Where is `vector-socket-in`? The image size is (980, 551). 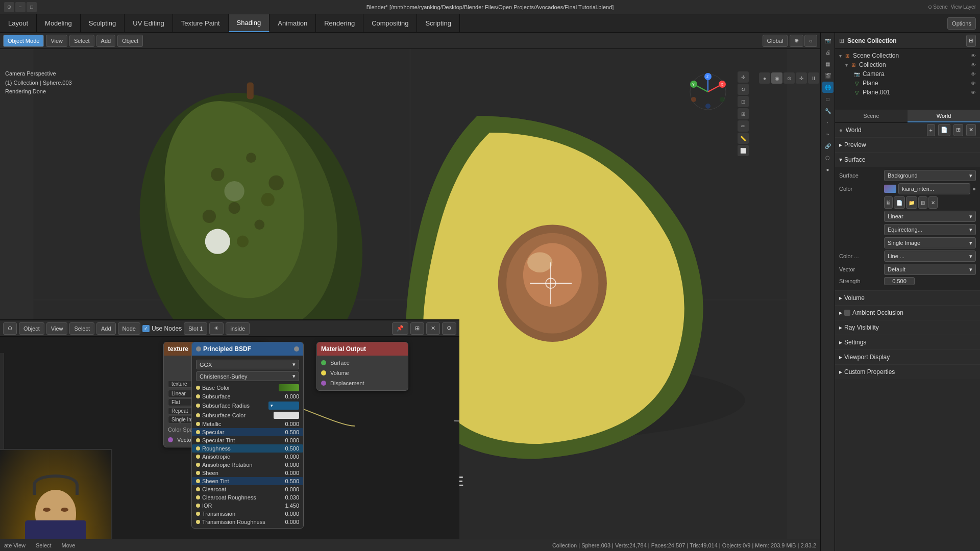 vector-socket-in is located at coordinates (170, 440).